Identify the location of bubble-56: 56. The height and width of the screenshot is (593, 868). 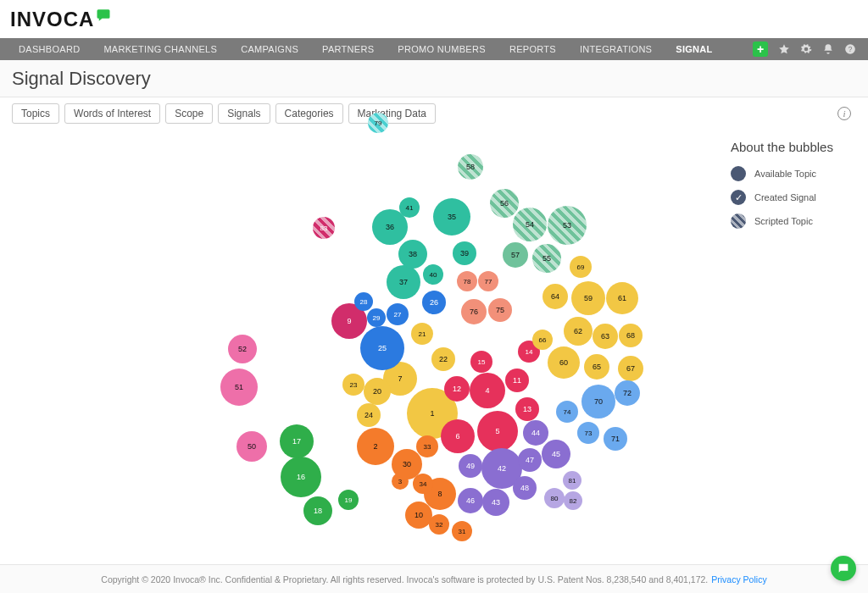
(504, 203).